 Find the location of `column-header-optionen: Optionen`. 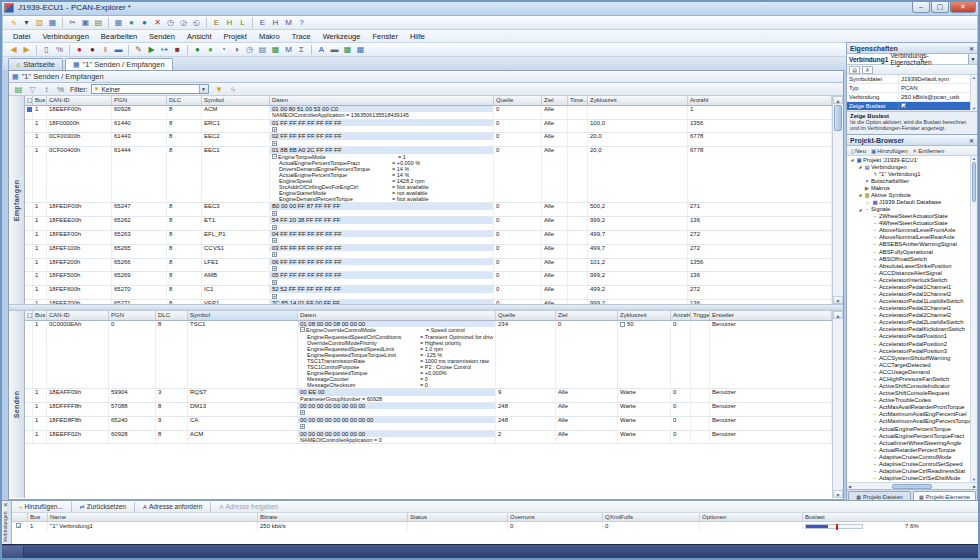

column-header-optionen: Optionen is located at coordinates (752, 517).